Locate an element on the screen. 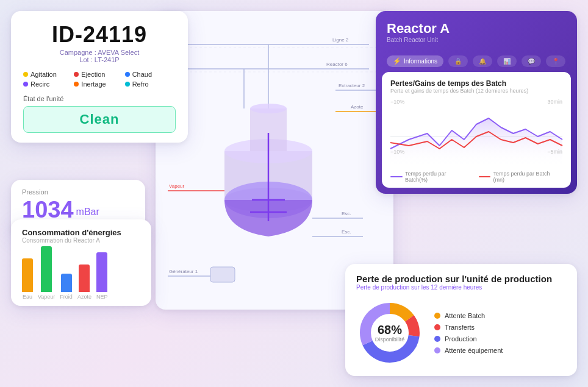 This screenshot has height=387, width=588. tab-chart: 📊 is located at coordinates (507, 61).